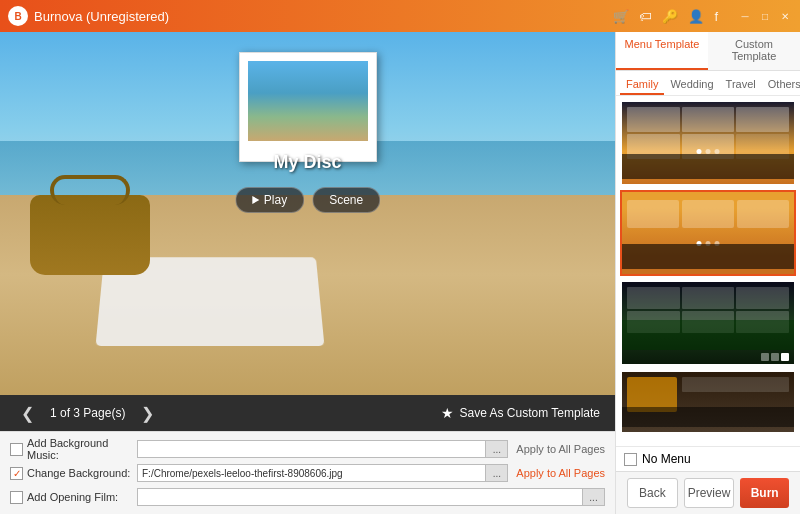  Describe the element at coordinates (308, 413) in the screenshot. I see `nav-bar: ❮ 1 of 3 Page(s) ❯ ★ Save As Custom Temp…` at that location.